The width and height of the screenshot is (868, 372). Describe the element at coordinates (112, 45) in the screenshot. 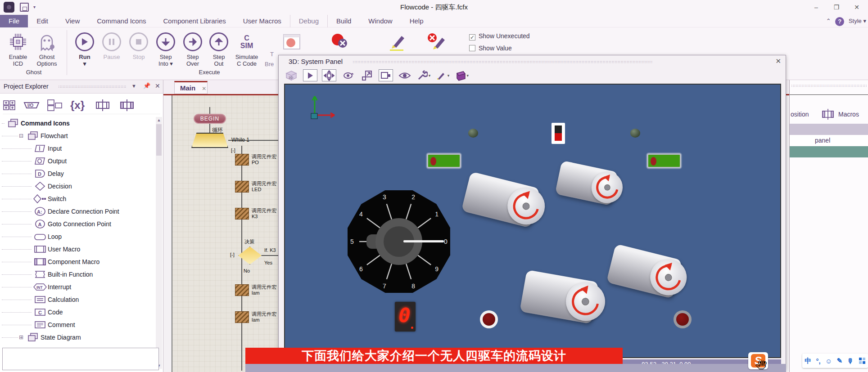

I see `pause-button: Pause` at that location.